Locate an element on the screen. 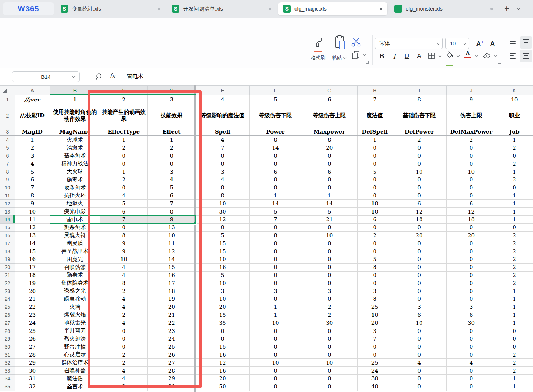 This screenshot has height=392, width=533. cell-A22: 19 is located at coordinates (32, 283).